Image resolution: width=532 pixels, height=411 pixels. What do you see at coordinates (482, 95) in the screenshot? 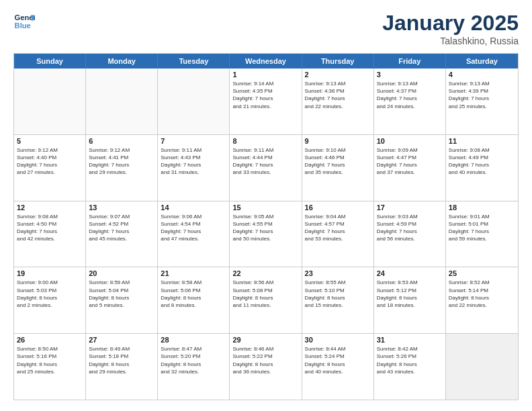
I see `day-info: Sunrise: 9:13 AM Sunset: 4:39 PM Dayligh…` at bounding box center [482, 95].